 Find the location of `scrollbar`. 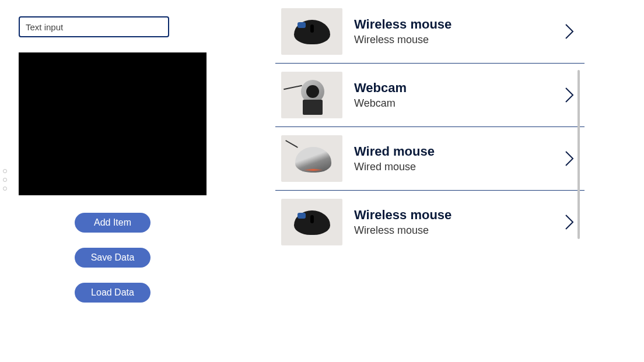

scrollbar is located at coordinates (579, 154).